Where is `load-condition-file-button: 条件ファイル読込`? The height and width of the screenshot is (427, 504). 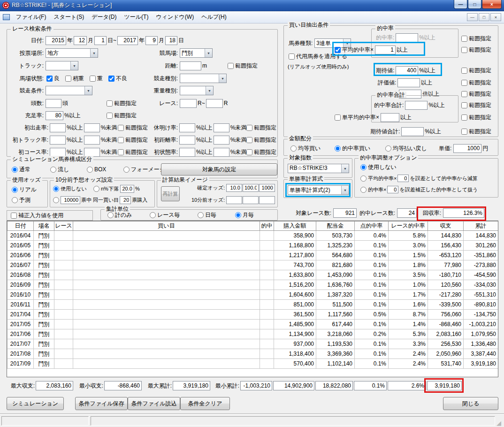 load-condition-file-button: 条件ファイル読込 is located at coordinates (154, 404).